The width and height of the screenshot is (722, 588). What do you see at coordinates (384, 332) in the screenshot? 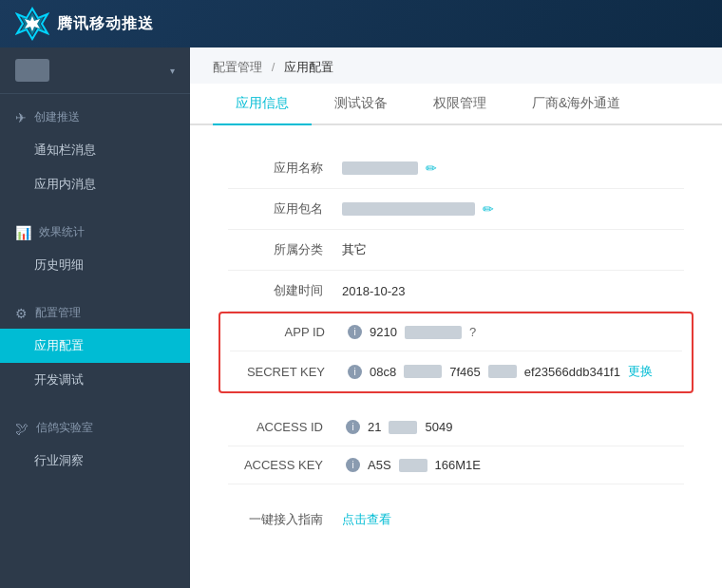
I see `app-id-prefix: 9210` at bounding box center [384, 332].